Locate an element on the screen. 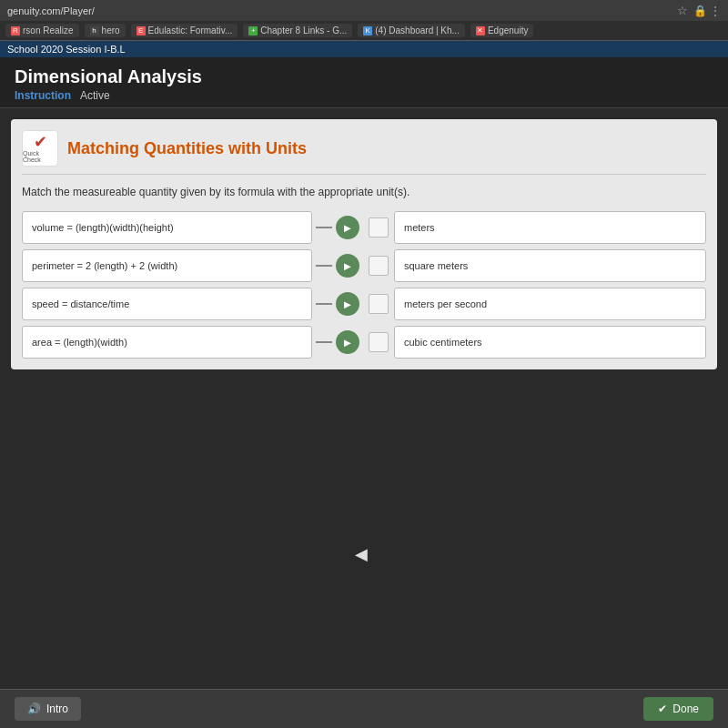 The height and width of the screenshot is (728, 728). intro-button: 🔊 Intro is located at coordinates (47, 709).